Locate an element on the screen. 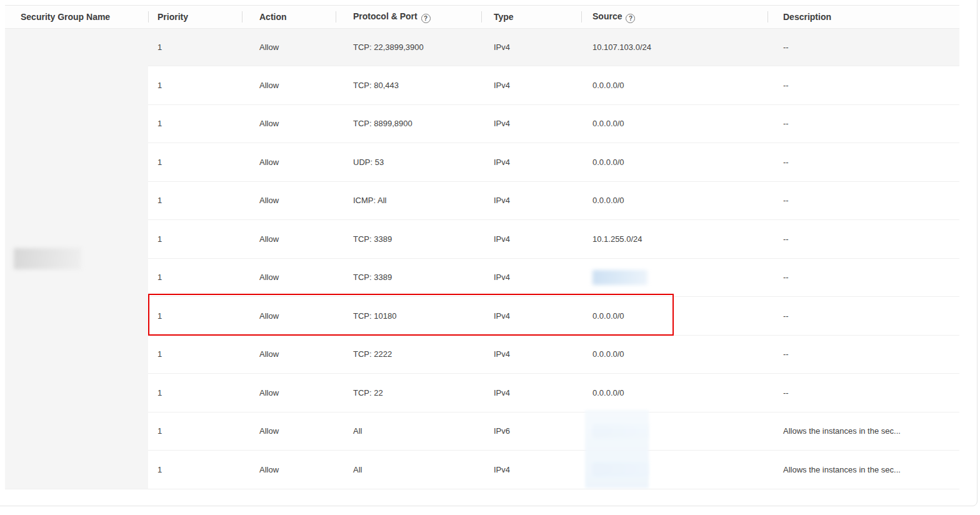  rule-row: 1 Allow UDP: 53 IPv4 0.0.0.0/0 -- is located at coordinates (482, 162).